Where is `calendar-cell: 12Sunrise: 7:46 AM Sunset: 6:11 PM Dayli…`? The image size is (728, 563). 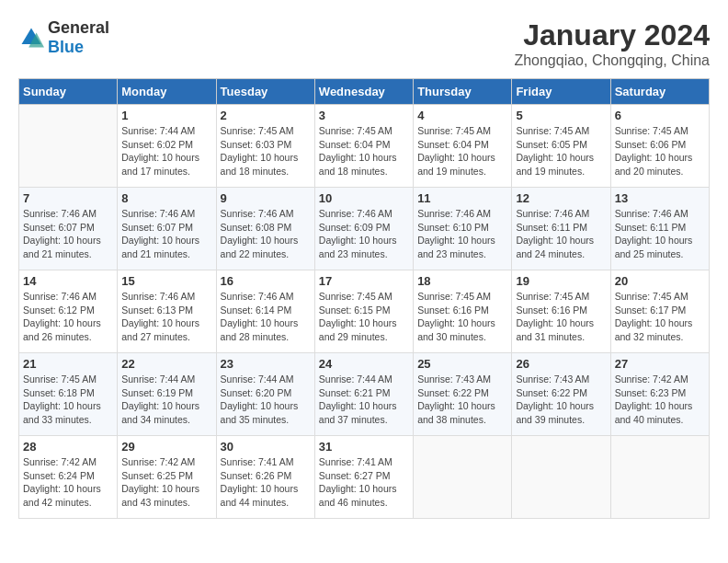 calendar-cell: 12Sunrise: 7:46 AM Sunset: 6:11 PM Dayli… is located at coordinates (561, 229).